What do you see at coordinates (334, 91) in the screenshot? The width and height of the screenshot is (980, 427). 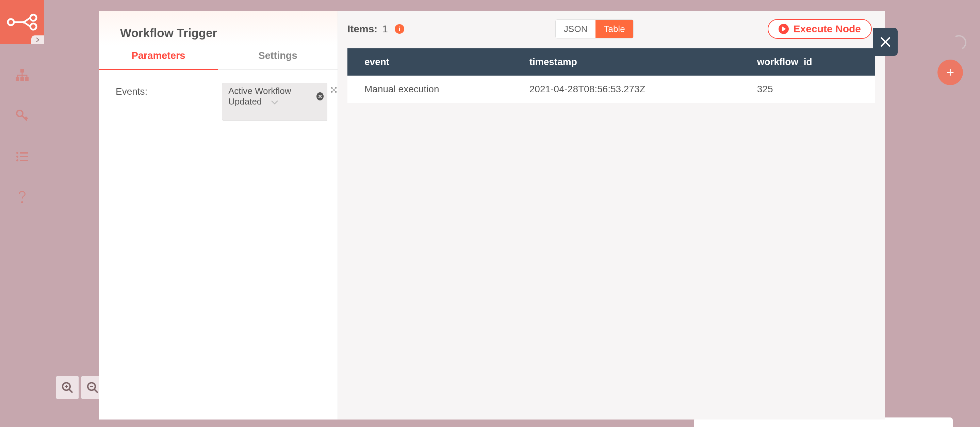 I see `param-options-icon` at bounding box center [334, 91].